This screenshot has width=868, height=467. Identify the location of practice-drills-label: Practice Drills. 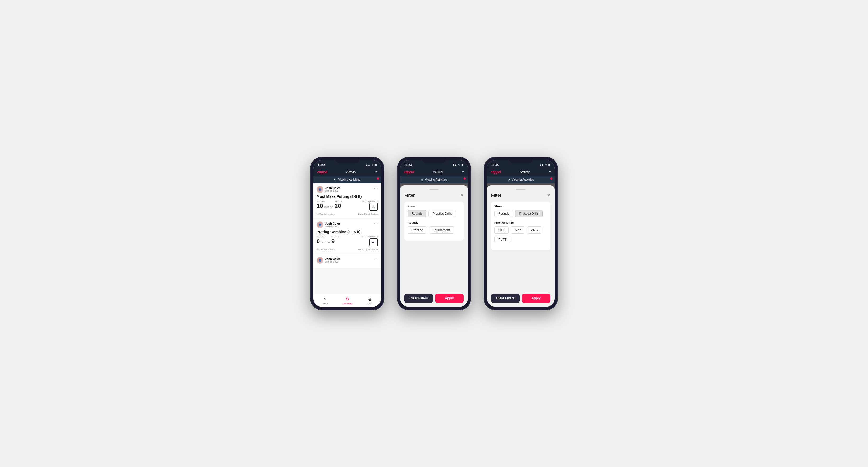
(521, 223).